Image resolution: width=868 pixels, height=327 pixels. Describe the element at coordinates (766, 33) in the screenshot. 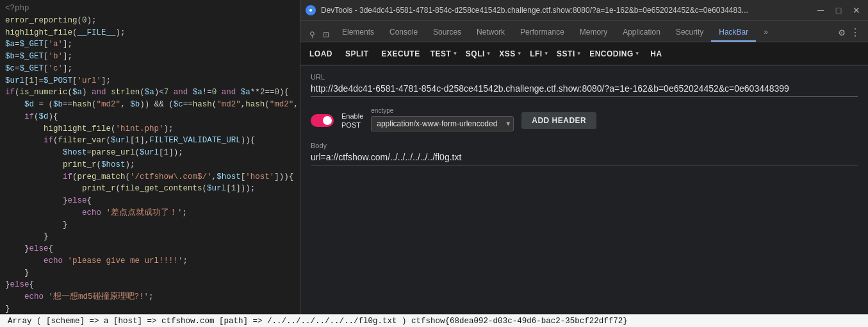

I see `tab-more: »` at that location.